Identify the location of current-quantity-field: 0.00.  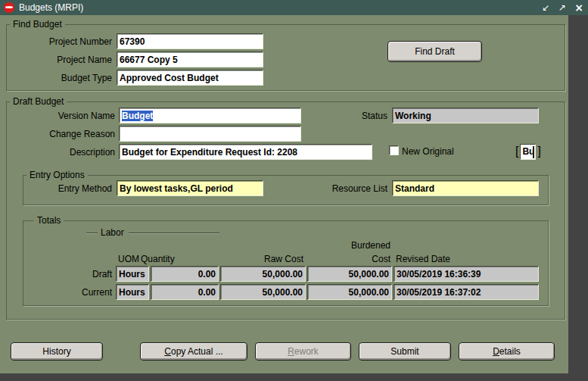
(185, 292).